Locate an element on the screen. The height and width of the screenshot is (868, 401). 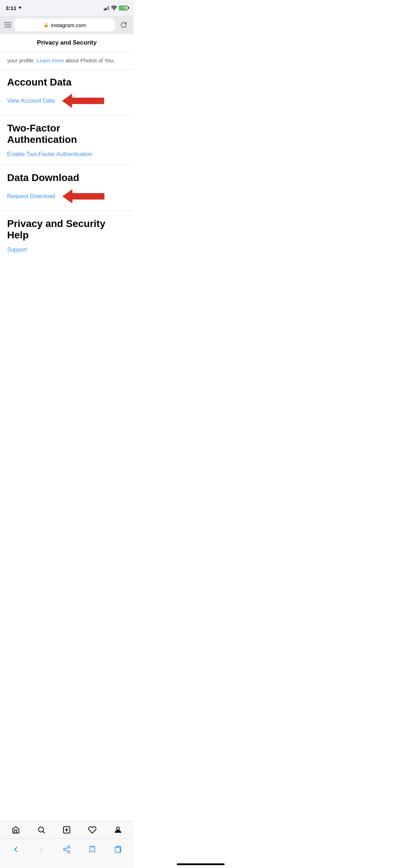
account-data-section: Account Data View Account Data is located at coordinates (67, 92).